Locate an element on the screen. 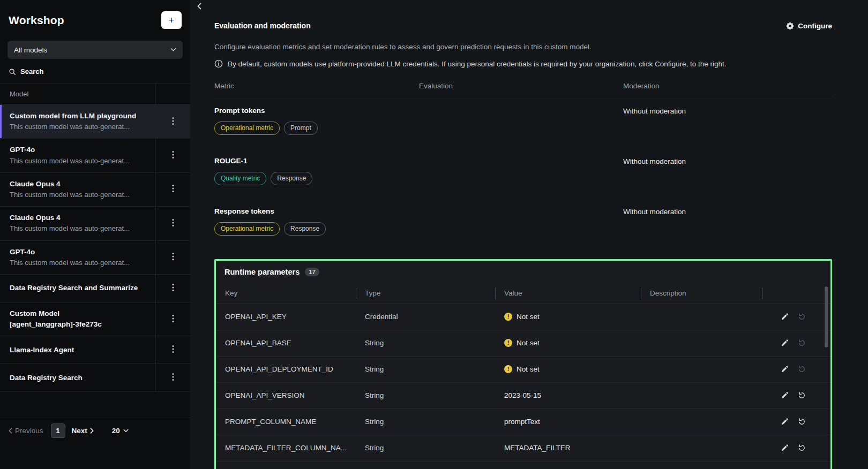  model-name: Data Registry Search and Summarize is located at coordinates (80, 288).